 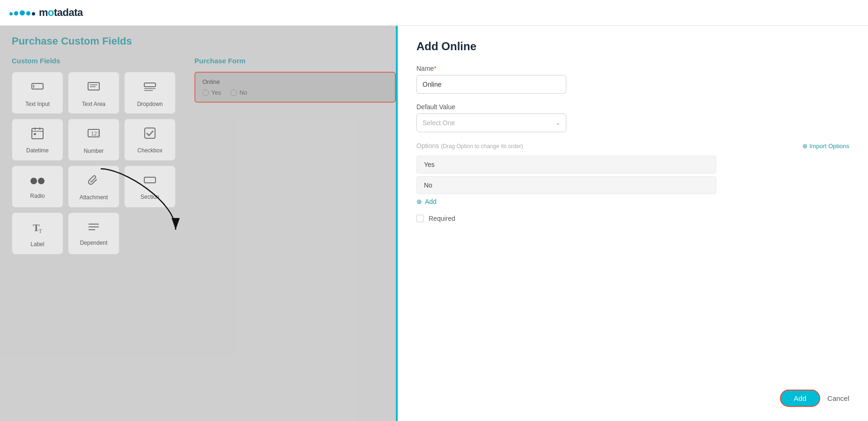 I want to click on dialog-footer: Add Cancel, so click(x=815, y=398).